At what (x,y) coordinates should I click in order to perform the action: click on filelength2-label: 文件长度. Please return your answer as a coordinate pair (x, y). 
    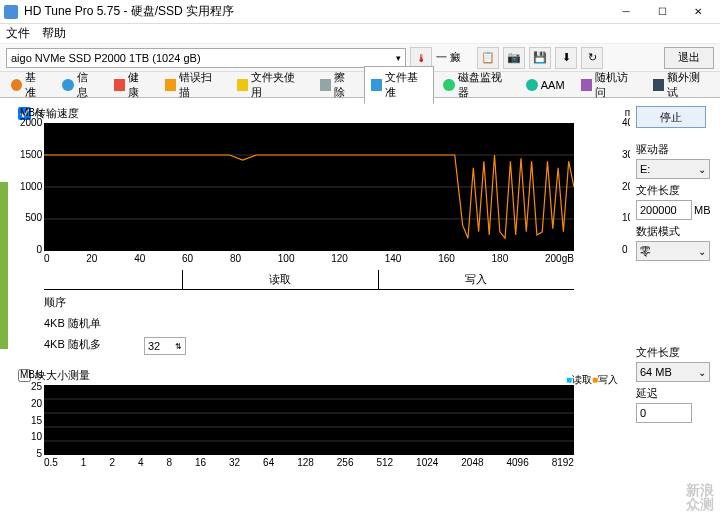
    Looking at the image, I should click on (675, 352).